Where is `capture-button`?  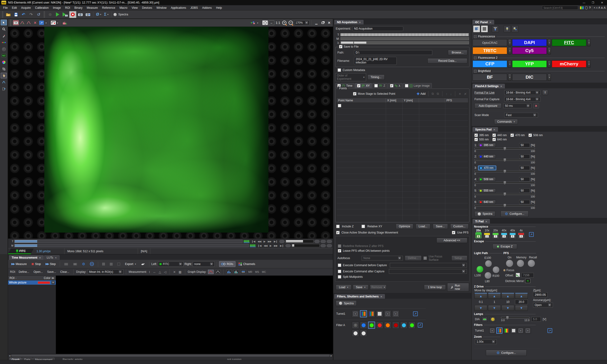 capture-button is located at coordinates (81, 14).